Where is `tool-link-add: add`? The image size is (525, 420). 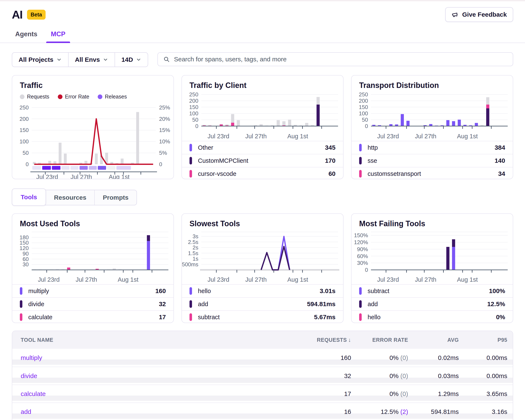 tool-link-add: add is located at coordinates (154, 412).